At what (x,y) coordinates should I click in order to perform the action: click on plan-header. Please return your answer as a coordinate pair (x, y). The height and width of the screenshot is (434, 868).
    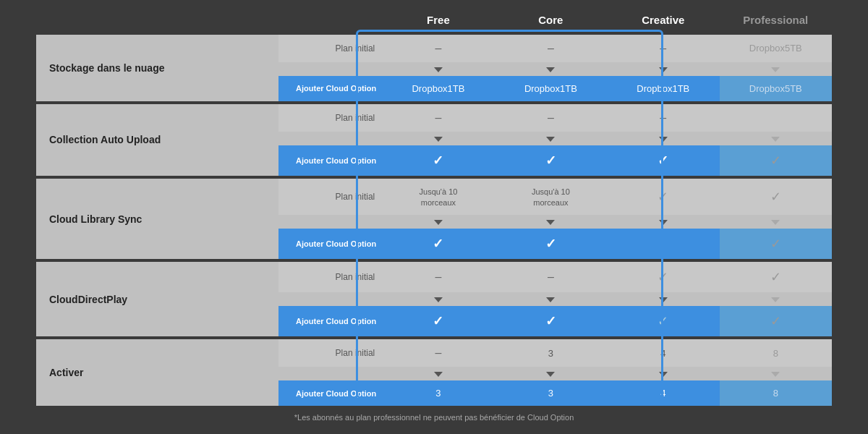
    Looking at the image, I should click on (330, 20).